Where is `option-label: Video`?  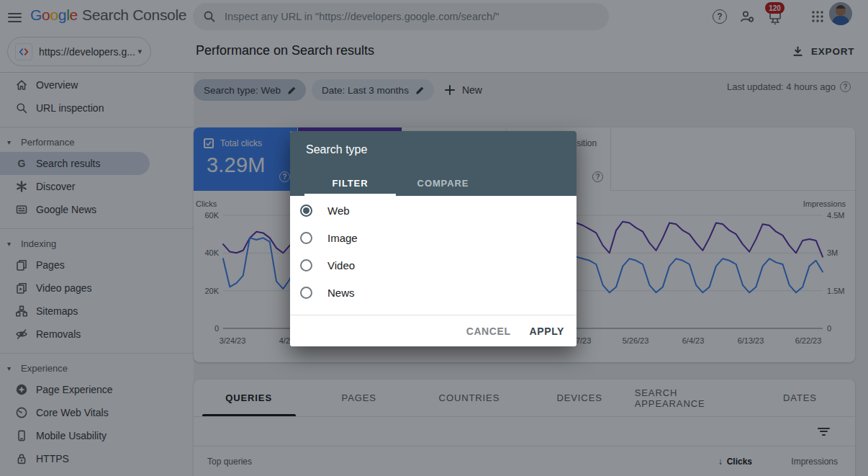
option-label: Video is located at coordinates (341, 265).